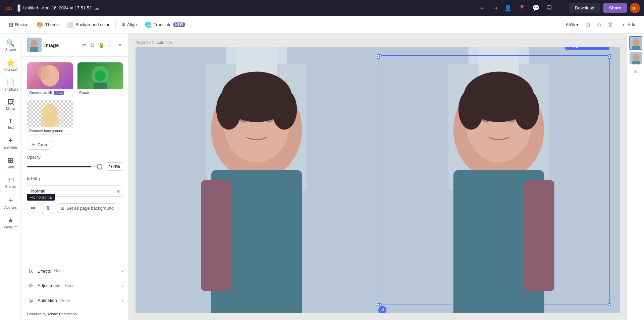 The image size is (644, 320). What do you see at coordinates (48, 25) in the screenshot?
I see `theme-button: 🎨 Theme` at bounding box center [48, 25].